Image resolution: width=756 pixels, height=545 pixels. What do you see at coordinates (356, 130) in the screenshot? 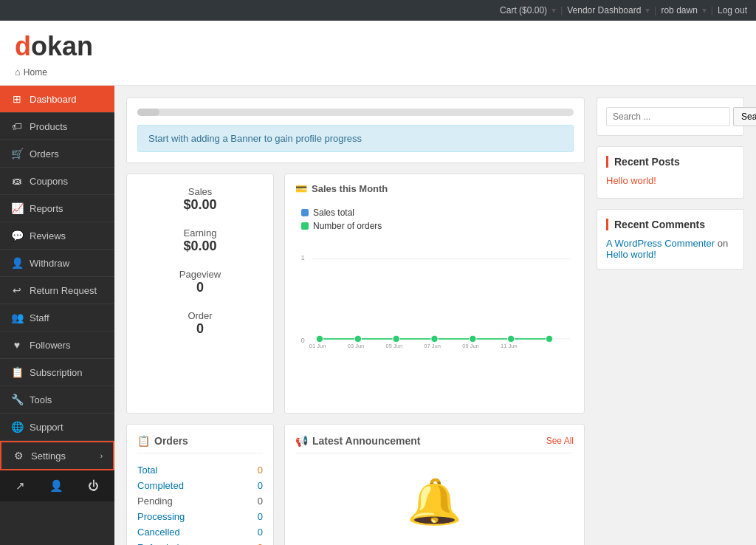
I see `progress-section: Start with adding a Banner to gain profi…` at bounding box center [356, 130].